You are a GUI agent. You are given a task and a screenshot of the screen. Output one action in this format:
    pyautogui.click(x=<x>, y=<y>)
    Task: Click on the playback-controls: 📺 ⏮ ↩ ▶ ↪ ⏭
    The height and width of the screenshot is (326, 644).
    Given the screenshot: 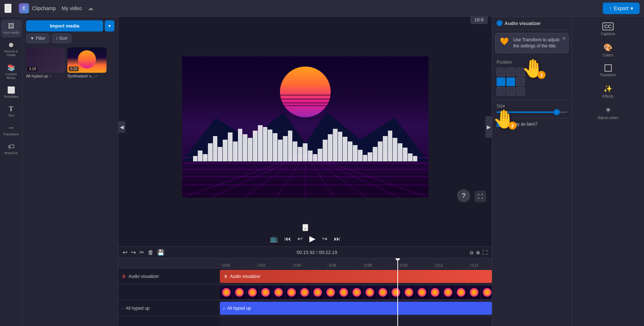 What is the action you would take?
    pyautogui.click(x=305, y=239)
    